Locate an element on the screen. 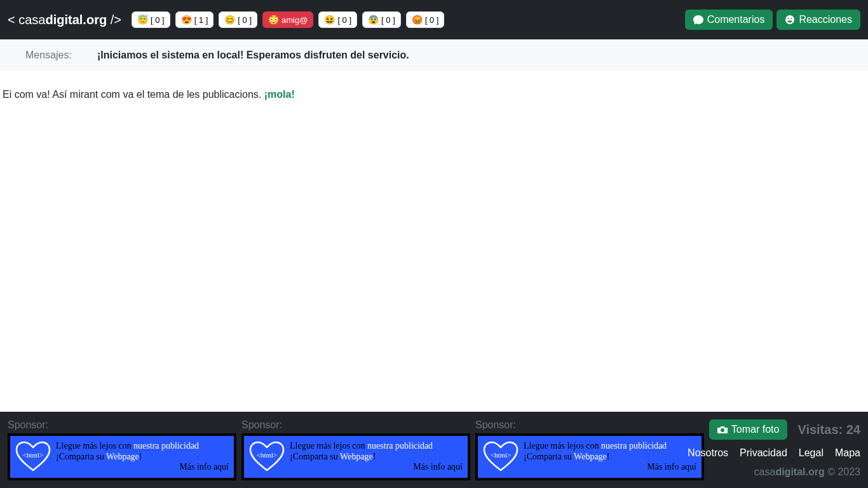 The image size is (868, 488). link-legal: Legal is located at coordinates (811, 453).